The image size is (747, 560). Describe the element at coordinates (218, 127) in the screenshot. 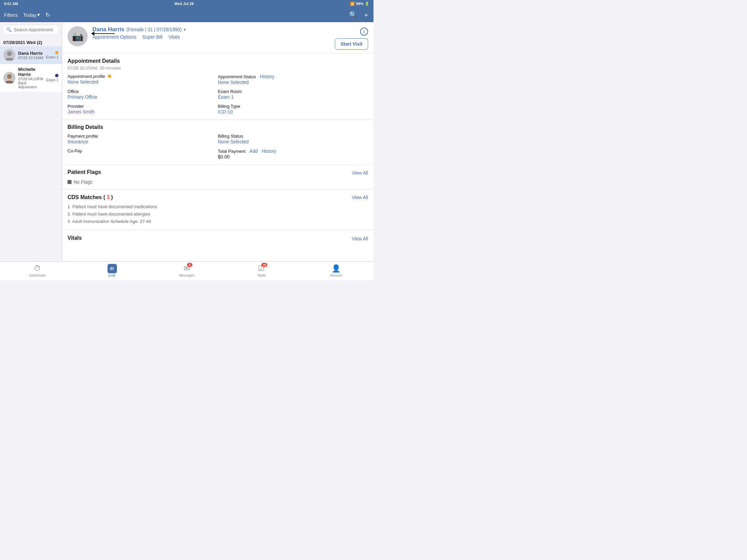

I see `billing-details-title: Billing Details` at that location.